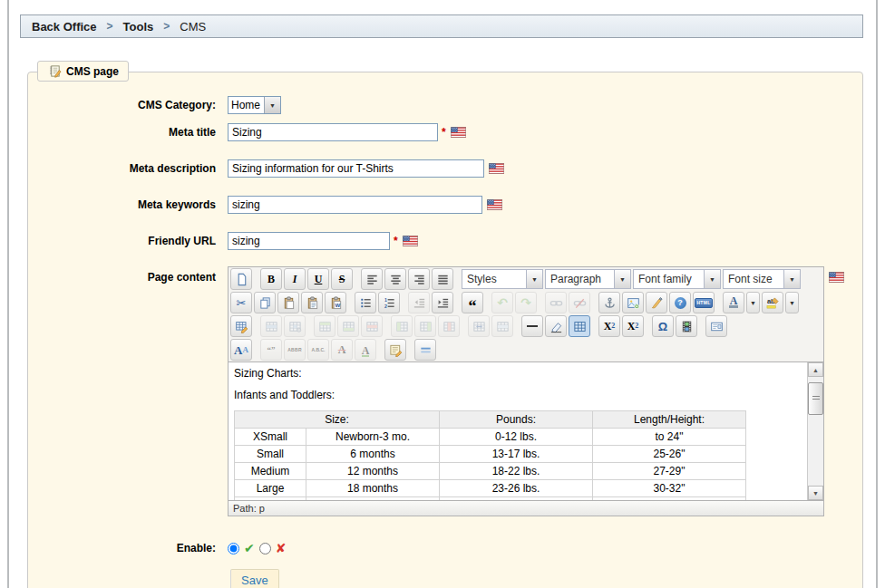  I want to click on panel-legend: CMS page, so click(83, 71).